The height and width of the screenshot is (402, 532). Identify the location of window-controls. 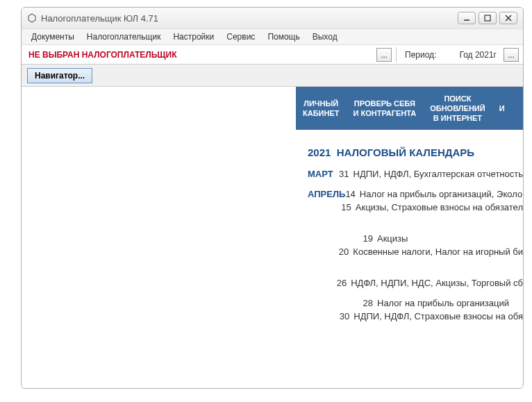
(488, 18).